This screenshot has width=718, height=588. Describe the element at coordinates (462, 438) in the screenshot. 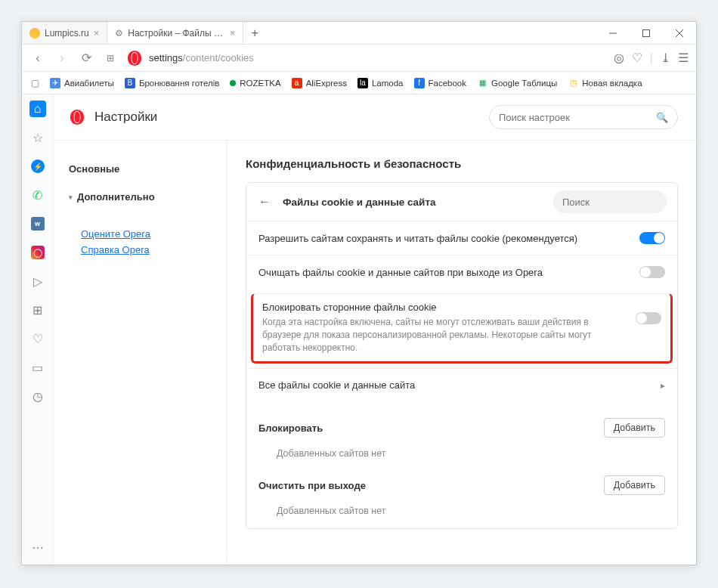

I see `block-section: Блокировать Добавить Добавленных сайтов …` at that location.